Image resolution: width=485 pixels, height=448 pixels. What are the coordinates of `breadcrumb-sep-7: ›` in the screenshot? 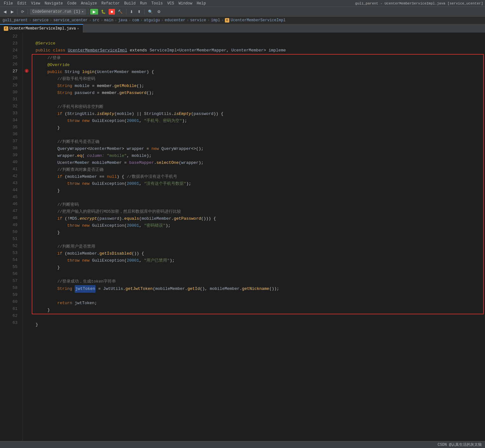 It's located at (142, 20).